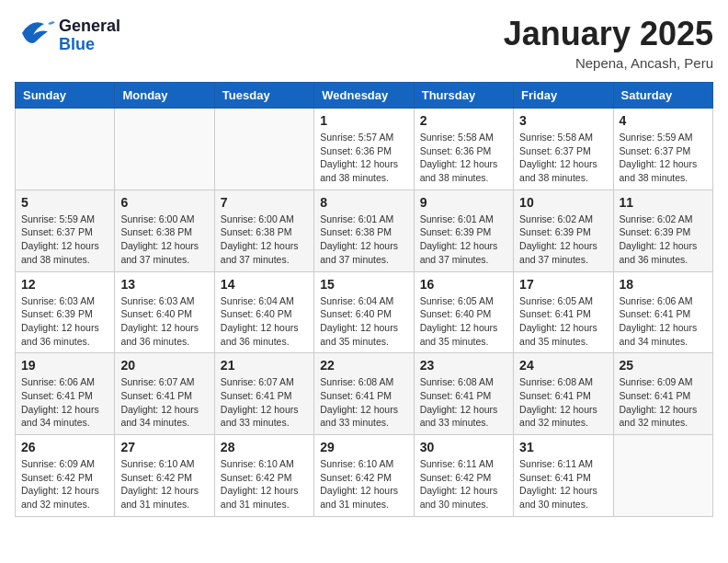 The image size is (728, 563). Describe the element at coordinates (164, 365) in the screenshot. I see `day-number: 20` at that location.